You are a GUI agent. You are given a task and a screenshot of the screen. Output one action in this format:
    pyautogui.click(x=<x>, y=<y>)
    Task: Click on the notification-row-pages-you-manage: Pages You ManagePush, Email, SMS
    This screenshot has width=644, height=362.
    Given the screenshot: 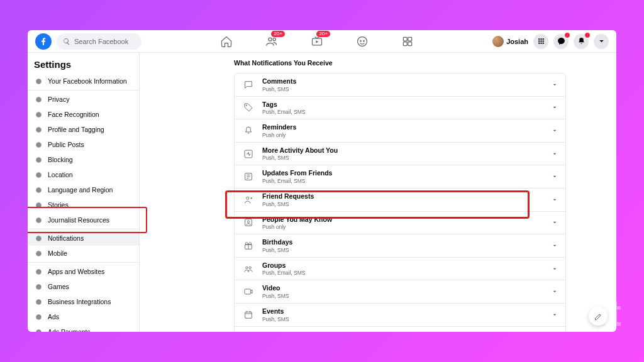 What is the action you would take?
    pyautogui.click(x=400, y=329)
    